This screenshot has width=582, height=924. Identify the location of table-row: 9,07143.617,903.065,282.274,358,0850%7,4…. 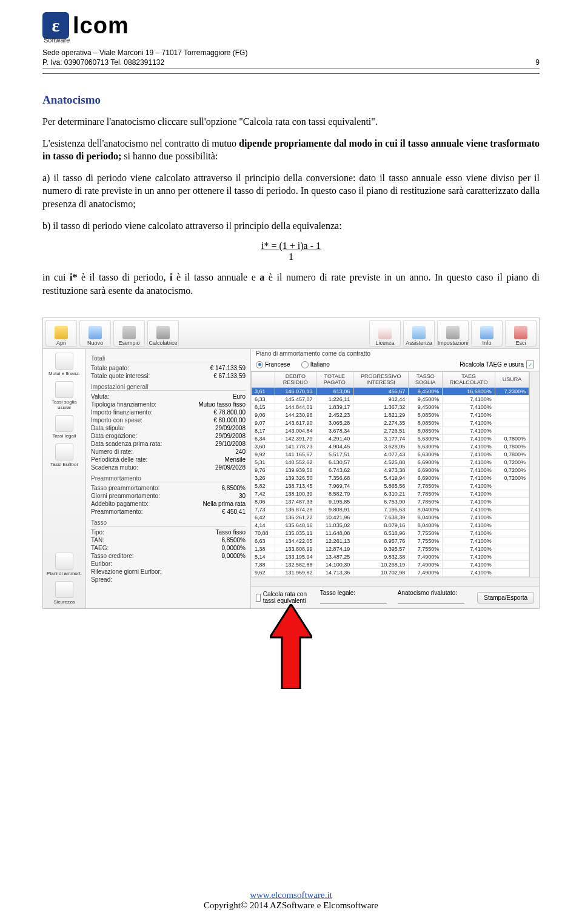
(390, 423).